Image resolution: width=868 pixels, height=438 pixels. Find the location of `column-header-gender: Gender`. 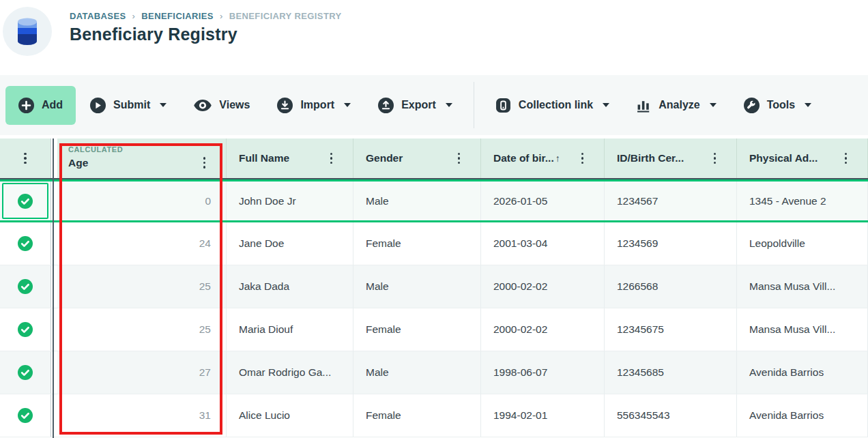

column-header-gender: Gender is located at coordinates (418, 158).